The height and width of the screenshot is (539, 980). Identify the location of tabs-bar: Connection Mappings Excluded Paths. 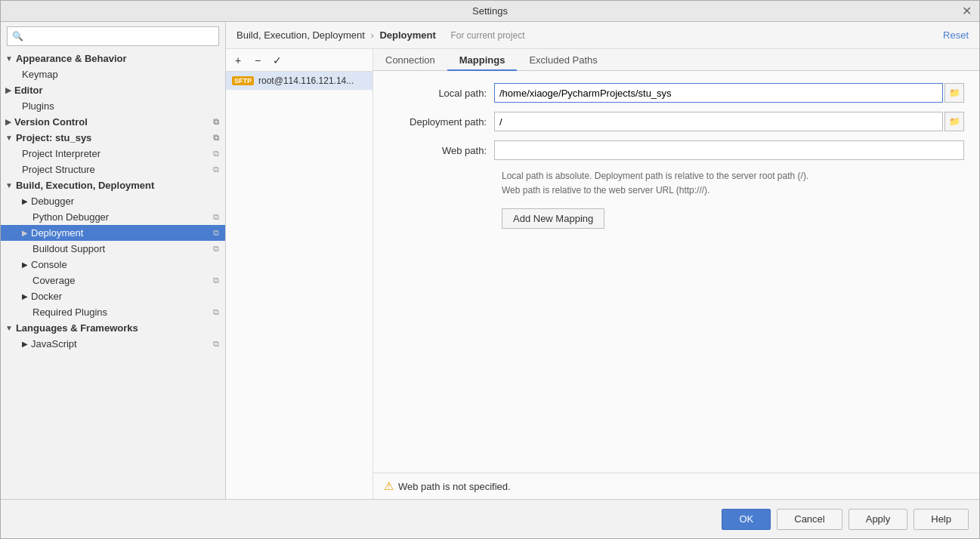
(676, 60).